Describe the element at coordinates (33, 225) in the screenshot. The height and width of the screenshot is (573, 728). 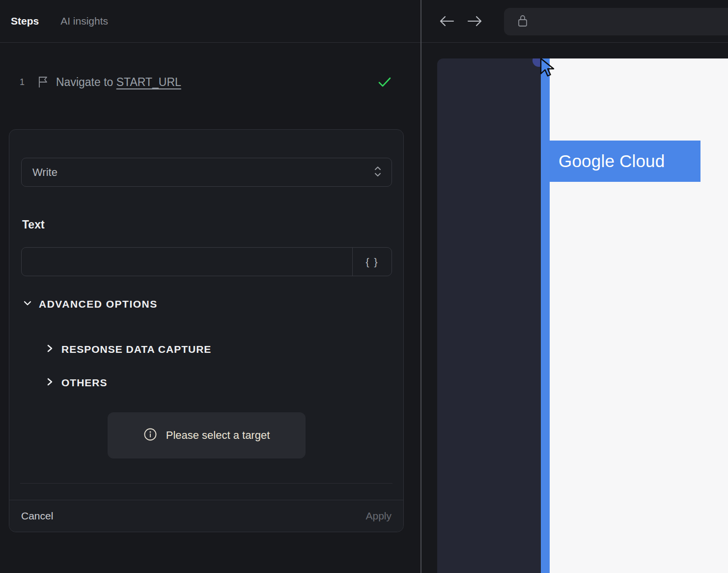
I see `text-field-label: Text` at that location.